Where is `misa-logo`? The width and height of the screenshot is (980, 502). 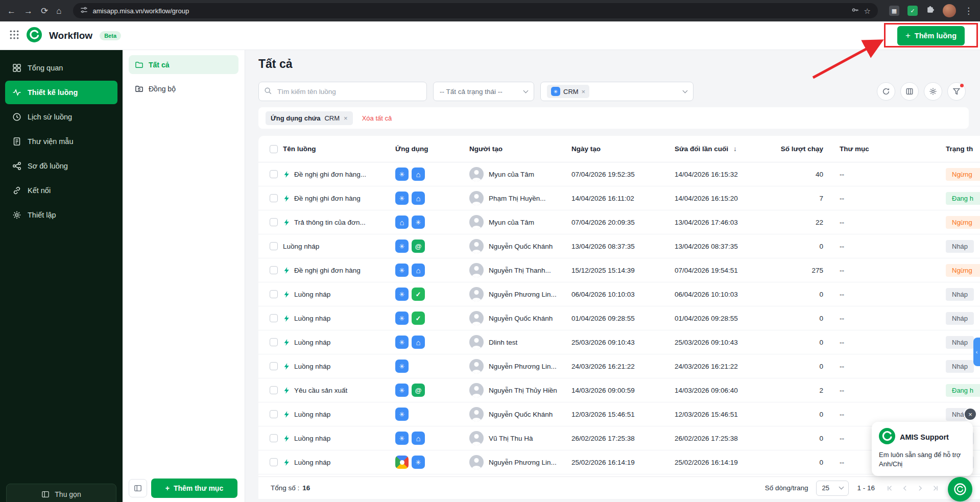
misa-logo is located at coordinates (34, 36).